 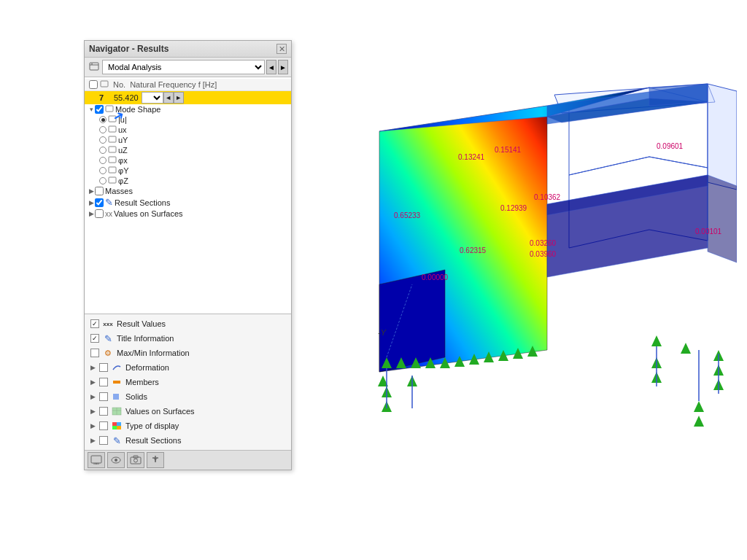 I want to click on mode-uz-row: uZ, so click(x=188, y=150).